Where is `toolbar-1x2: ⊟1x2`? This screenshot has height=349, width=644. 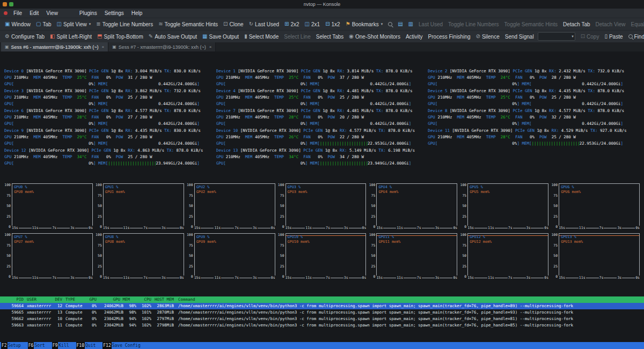 toolbar-1x2: ⊟1x2 is located at coordinates (333, 24).